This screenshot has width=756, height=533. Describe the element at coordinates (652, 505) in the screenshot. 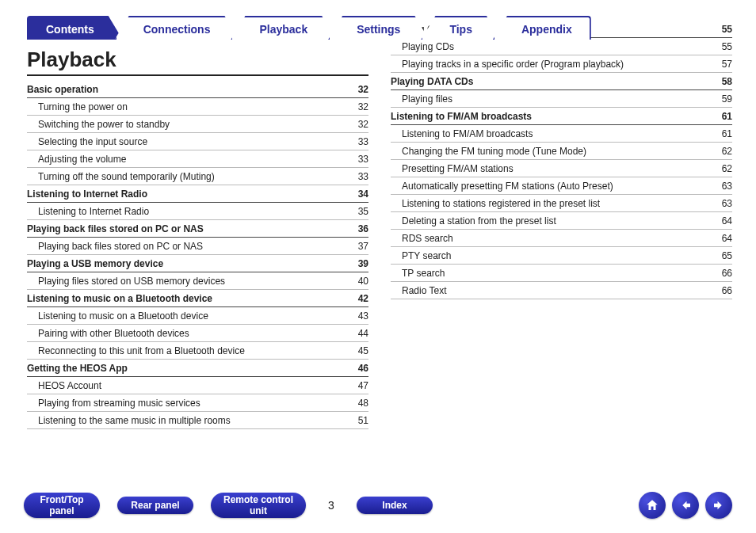

I see `home-icon` at that location.